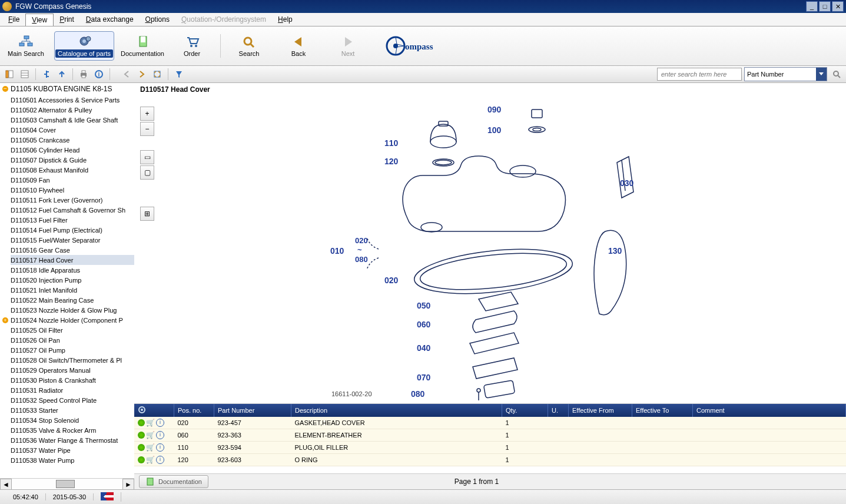 This screenshot has height=504, width=846. I want to click on tree-node: D110526 Oil Pan, so click(72, 340).